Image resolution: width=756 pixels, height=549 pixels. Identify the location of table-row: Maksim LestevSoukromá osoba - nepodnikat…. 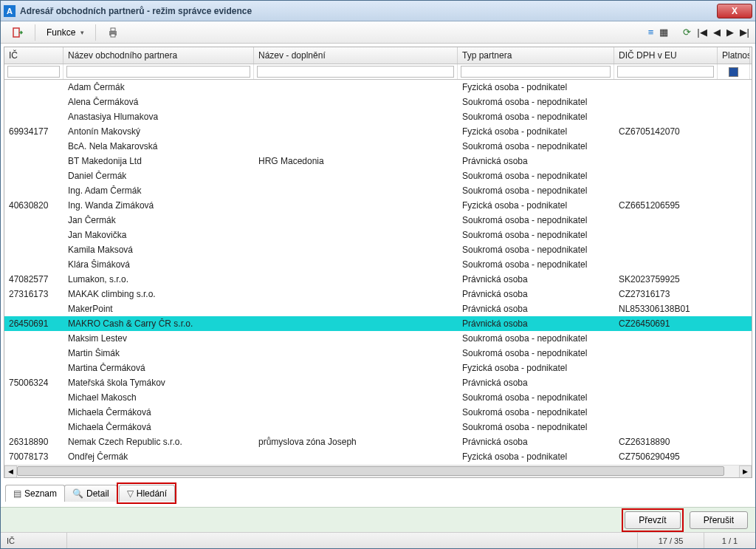
(378, 338).